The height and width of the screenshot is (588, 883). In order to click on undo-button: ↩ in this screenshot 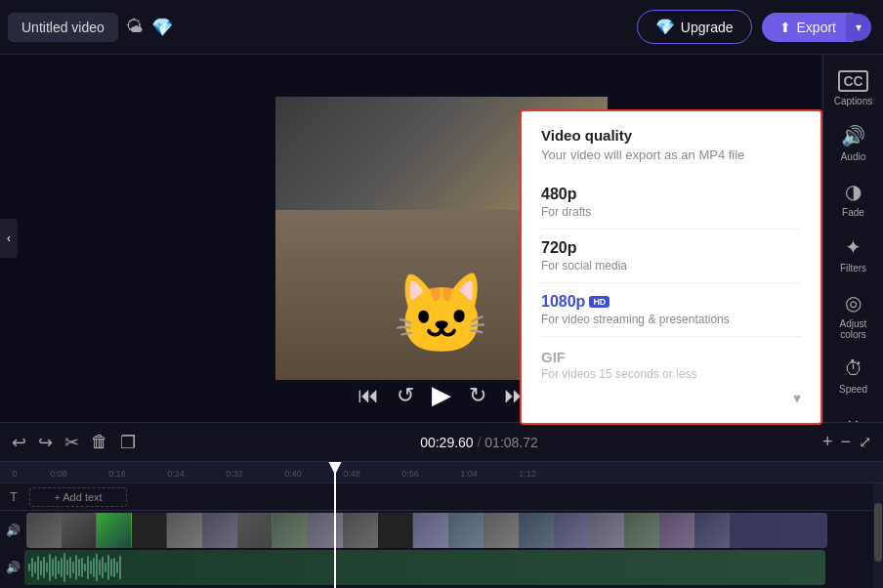, I will do `click(20, 442)`.